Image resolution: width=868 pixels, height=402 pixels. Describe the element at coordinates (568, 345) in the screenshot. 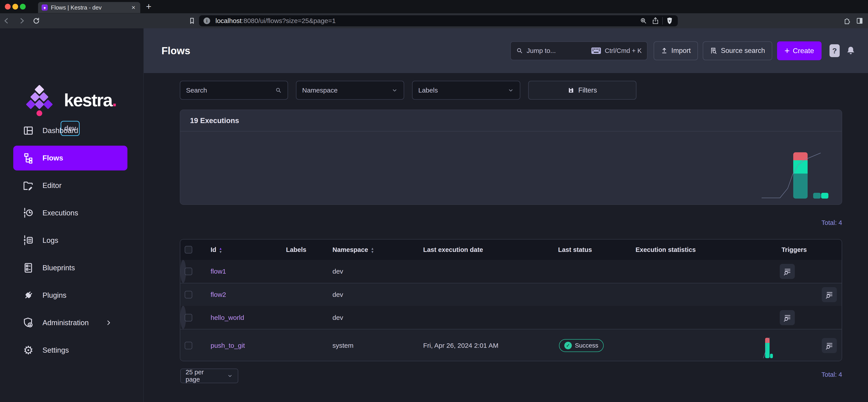

I see `check-circle-icon: ✓` at that location.